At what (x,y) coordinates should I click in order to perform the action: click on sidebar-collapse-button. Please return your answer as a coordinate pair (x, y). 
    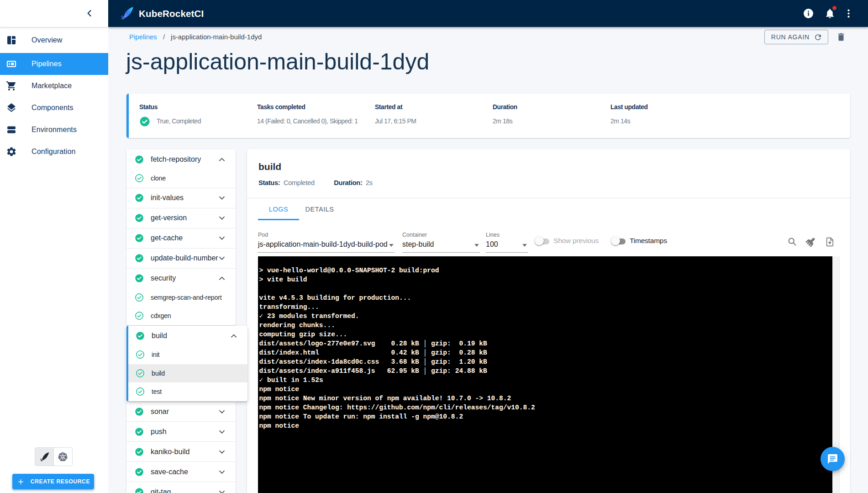
    Looking at the image, I should click on (89, 13).